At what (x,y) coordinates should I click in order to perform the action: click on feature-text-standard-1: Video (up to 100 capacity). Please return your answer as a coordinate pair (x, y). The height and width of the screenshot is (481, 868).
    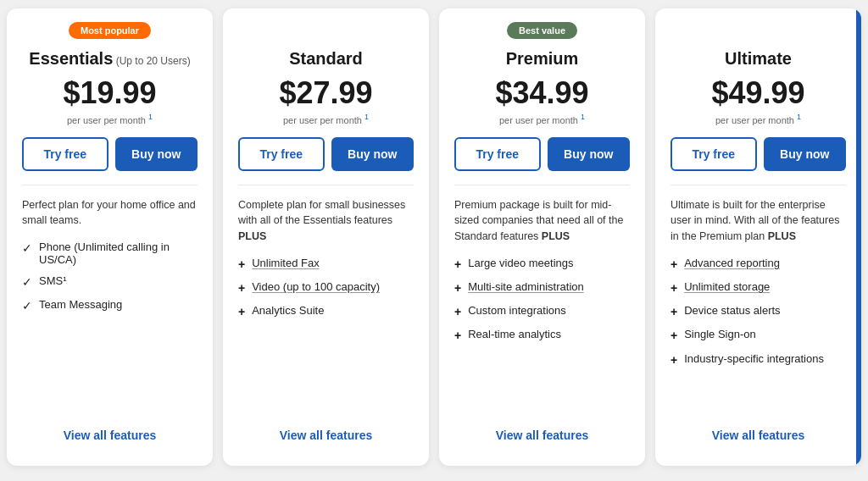
    Looking at the image, I should click on (315, 286).